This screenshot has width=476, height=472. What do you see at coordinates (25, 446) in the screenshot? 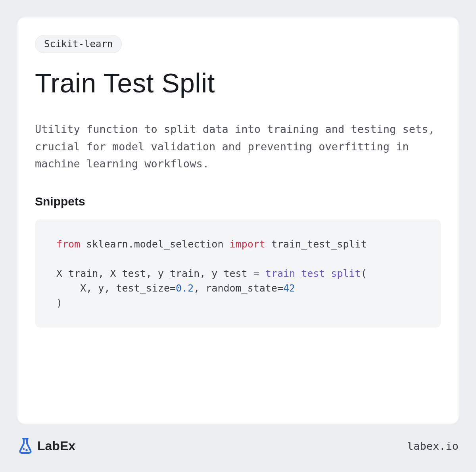
I see `flask-icon` at bounding box center [25, 446].